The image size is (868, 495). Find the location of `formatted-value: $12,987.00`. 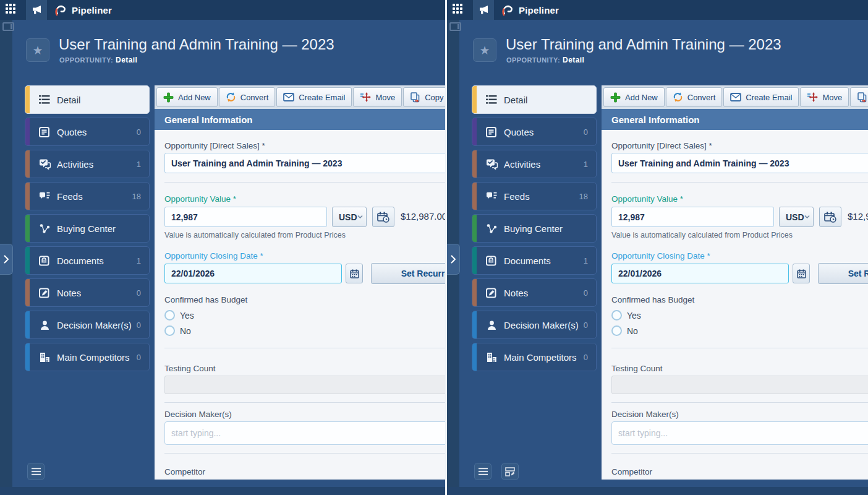

formatted-value: $12,987.00 is located at coordinates (423, 217).